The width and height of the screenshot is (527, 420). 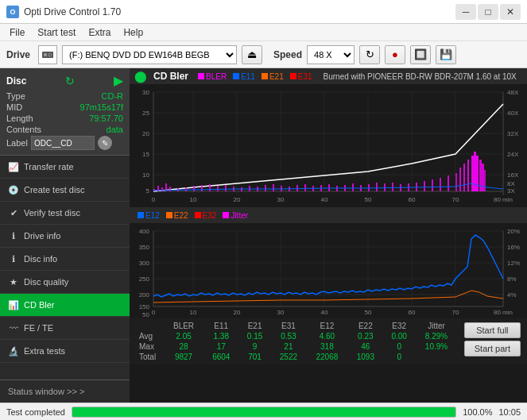 What do you see at coordinates (194, 313) in the screenshot?
I see `svg-text: 10` at bounding box center [194, 313].